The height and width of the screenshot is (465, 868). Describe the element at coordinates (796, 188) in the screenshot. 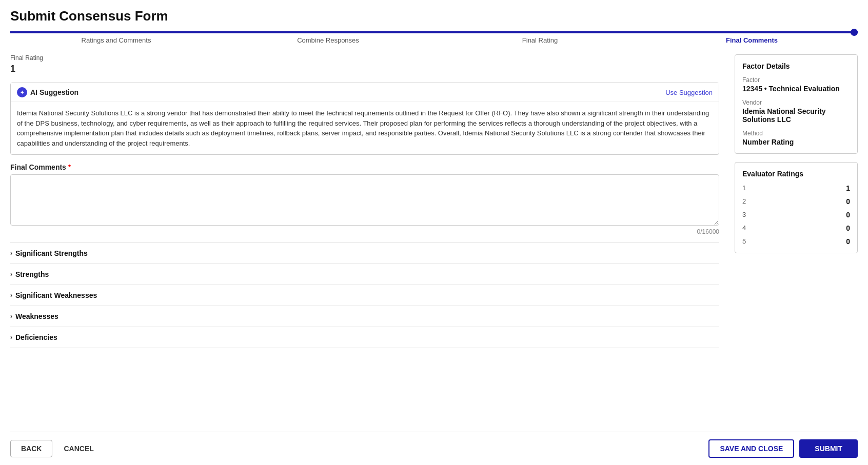

I see `rating-row-1: 1 1` at that location.